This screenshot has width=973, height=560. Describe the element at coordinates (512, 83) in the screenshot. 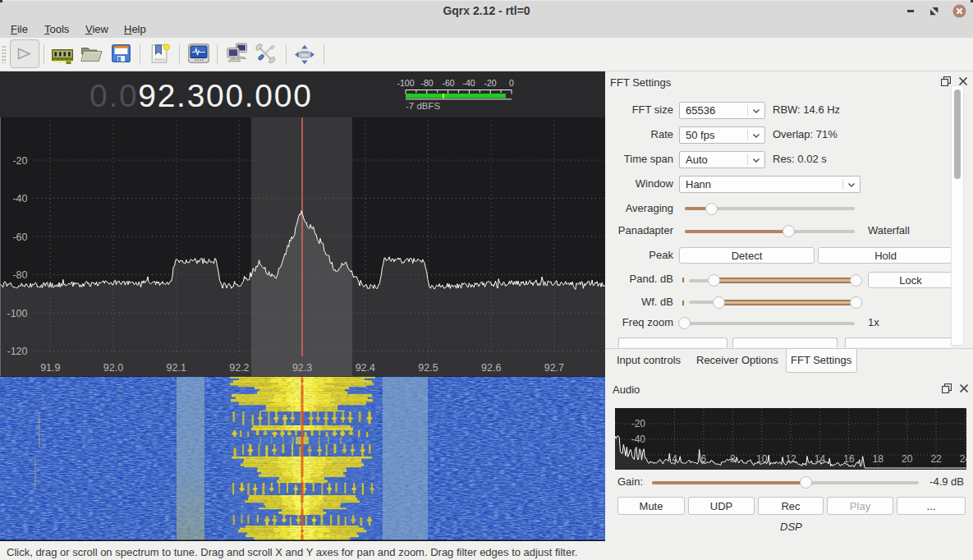

I see `svg-text: 0` at that location.